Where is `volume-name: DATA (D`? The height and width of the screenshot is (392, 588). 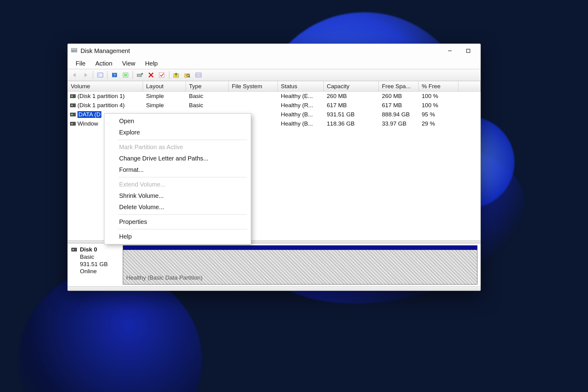
volume-name: DATA (D is located at coordinates (89, 115).